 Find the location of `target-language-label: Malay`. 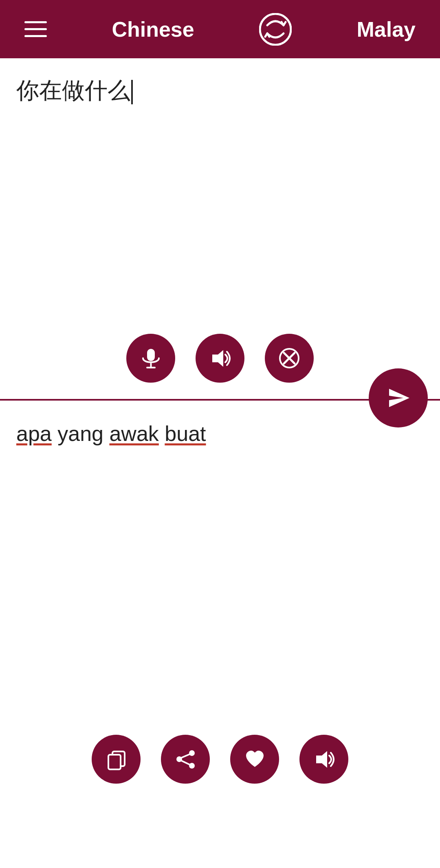

target-language-label: Malay is located at coordinates (386, 29).